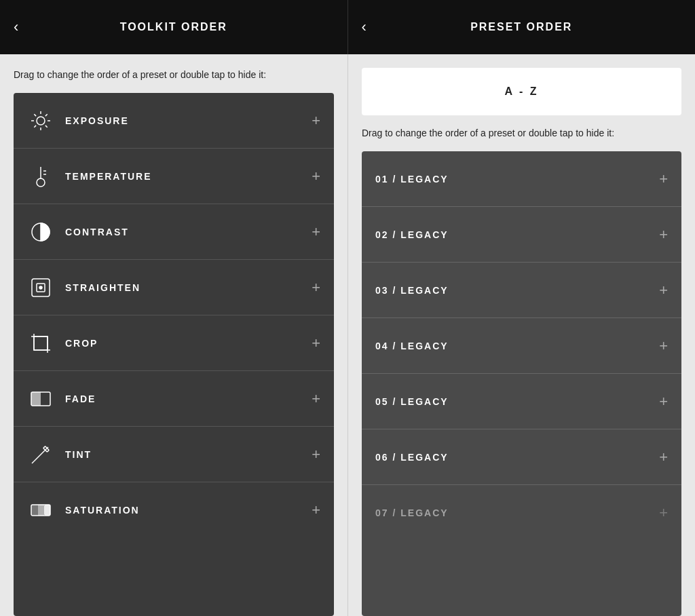 The height and width of the screenshot is (616, 695). Describe the element at coordinates (517, 179) in the screenshot. I see `preset-01-label: 01 / LEGACY` at that location.